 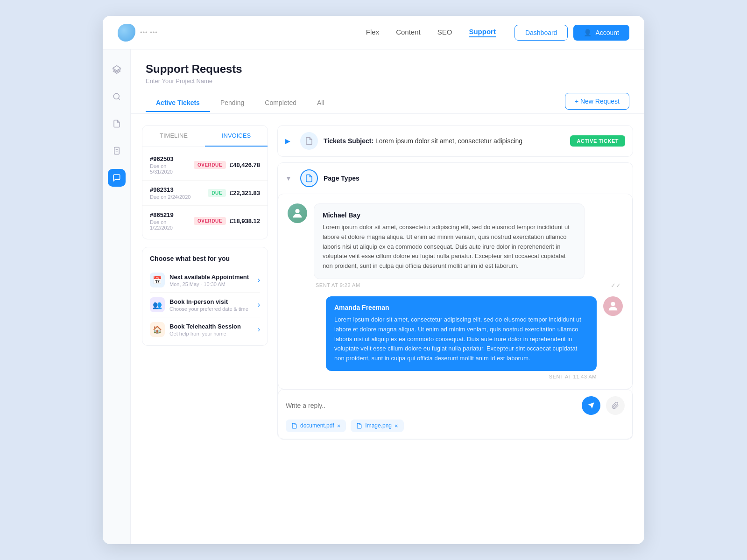 What do you see at coordinates (205, 305) in the screenshot?
I see `appointment-inperson: 👥 Book In-person visit Choose your prefe…` at bounding box center [205, 305].